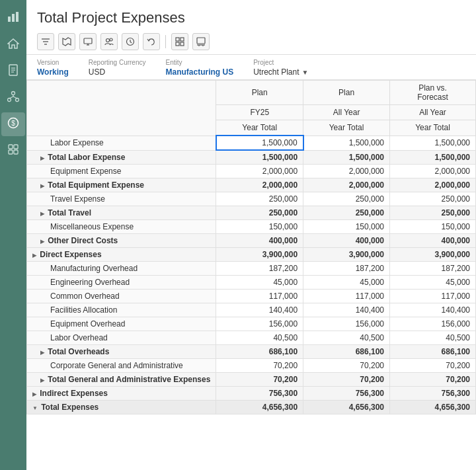 Image resolution: width=476 pixels, height=470 pixels. Describe the element at coordinates (13, 71) in the screenshot. I see `sidebar-item-doc` at that location.